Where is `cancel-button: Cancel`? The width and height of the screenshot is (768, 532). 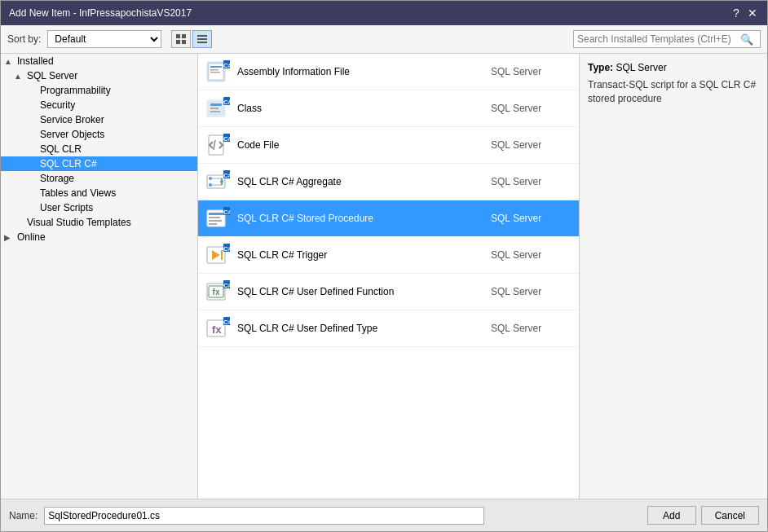 cancel-button: Cancel is located at coordinates (730, 515).